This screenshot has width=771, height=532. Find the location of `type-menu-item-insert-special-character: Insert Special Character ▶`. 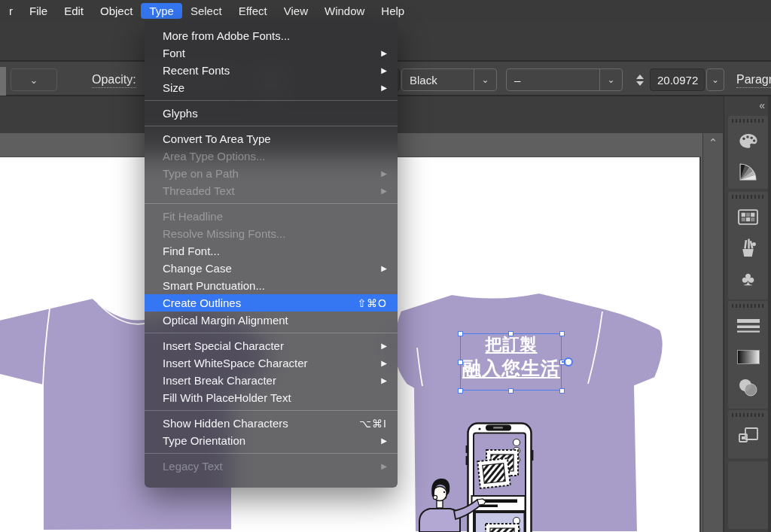

type-menu-item-insert-special-character: Insert Special Character ▶ is located at coordinates (271, 346).